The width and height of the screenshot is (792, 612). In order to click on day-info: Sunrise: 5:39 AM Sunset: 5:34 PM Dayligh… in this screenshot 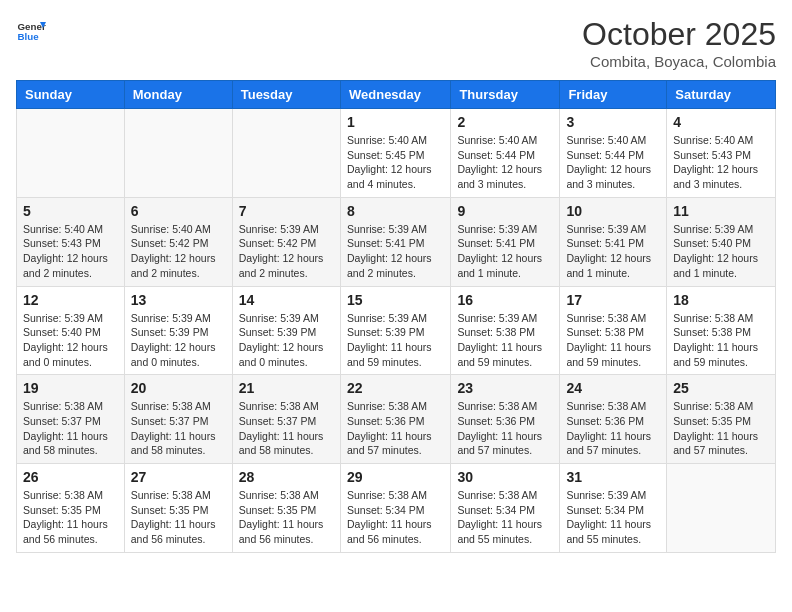, I will do `click(613, 518)`.